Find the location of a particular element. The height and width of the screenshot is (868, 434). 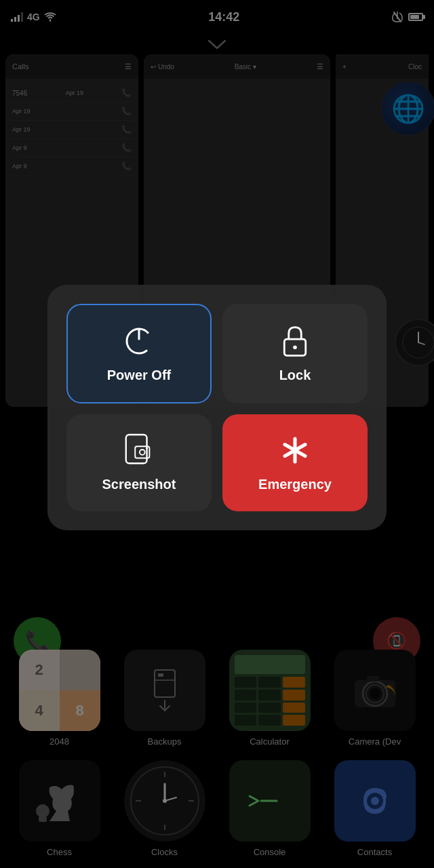

lock-label: Lock is located at coordinates (296, 376).